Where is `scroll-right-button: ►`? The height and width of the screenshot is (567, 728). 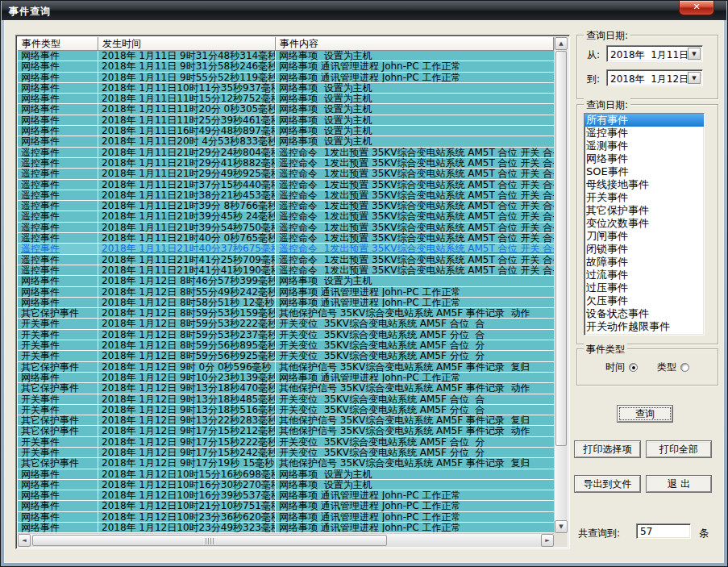
scroll-right-button: ► is located at coordinates (547, 540).